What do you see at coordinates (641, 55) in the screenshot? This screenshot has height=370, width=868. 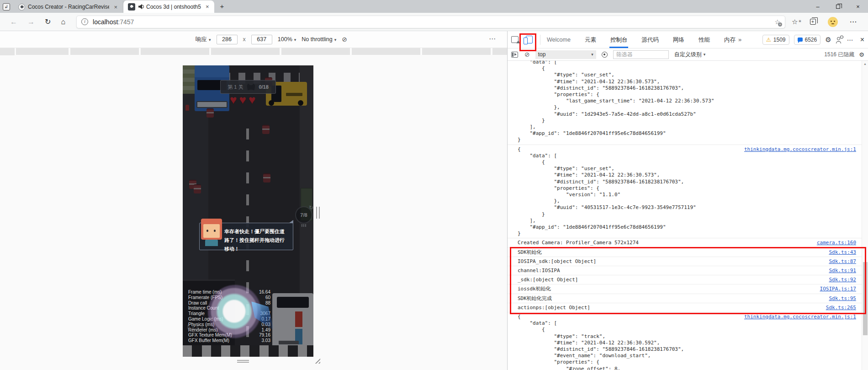 I see `console-filter-input` at bounding box center [641, 55].